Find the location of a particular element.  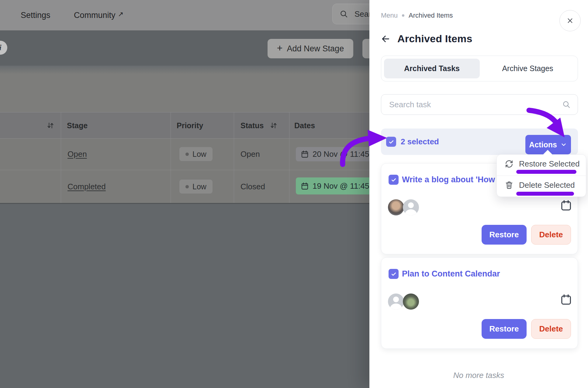

no-more-tasks-label: No more tasks is located at coordinates (479, 376).